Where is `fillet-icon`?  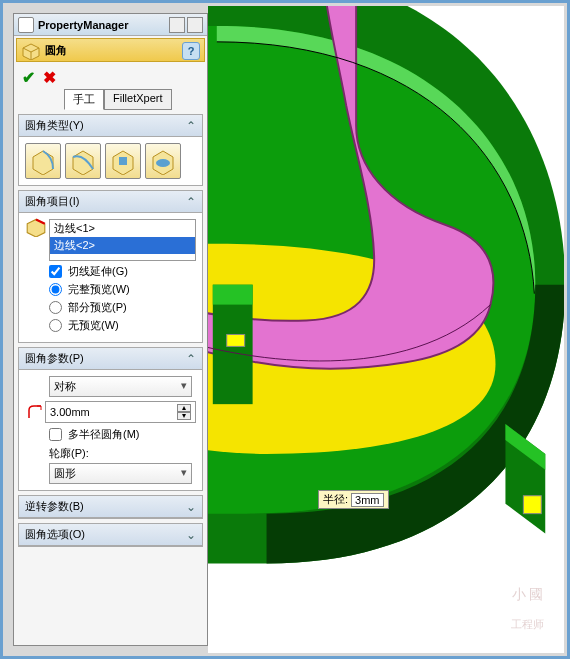 fillet-icon is located at coordinates (31, 50).